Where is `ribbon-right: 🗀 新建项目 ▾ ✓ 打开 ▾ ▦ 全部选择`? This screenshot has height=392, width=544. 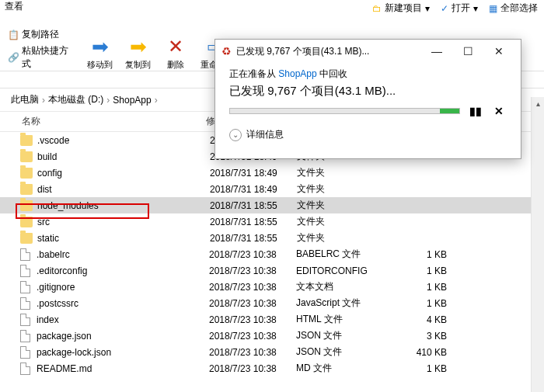
ribbon-right: 🗀 新建项目 ▾ ✓ 打开 ▾ ▦ 全部选择 is located at coordinates (455, 8).